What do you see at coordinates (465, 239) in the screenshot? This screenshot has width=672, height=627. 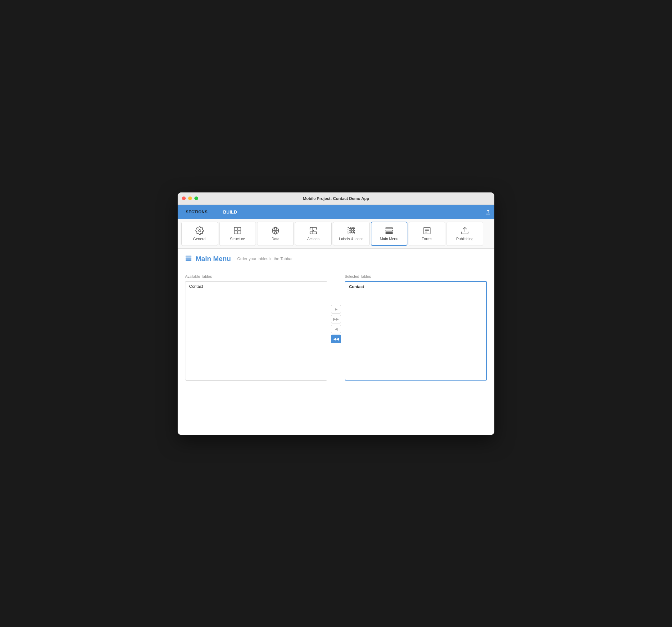 I see `tab-publishing-label: Publishing` at bounding box center [465, 239].